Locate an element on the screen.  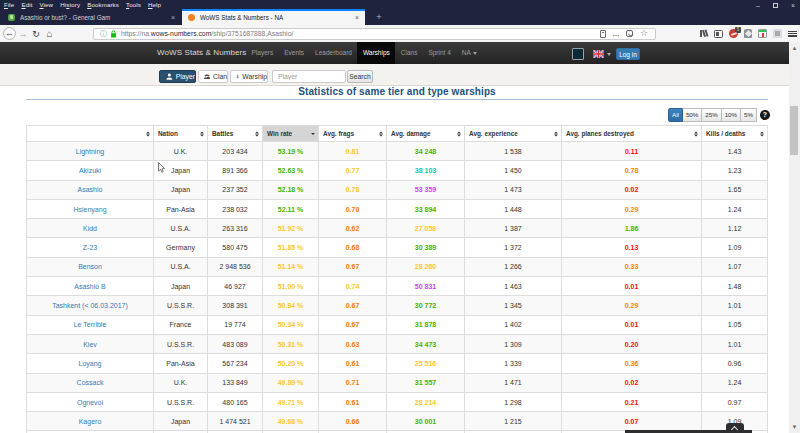
cell-avg-experience: 1 387 is located at coordinates (514, 228).